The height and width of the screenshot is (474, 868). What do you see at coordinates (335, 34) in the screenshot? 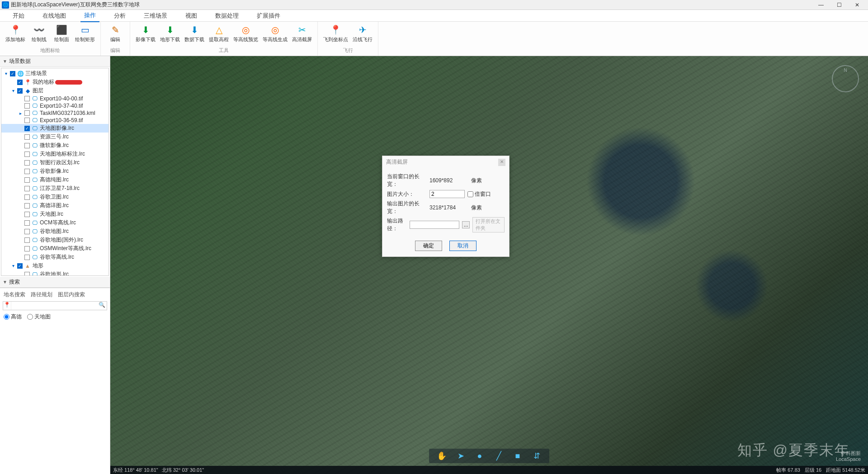
I see `ribbon-飞到坐标点: 📍飞到坐标点` at bounding box center [335, 34].